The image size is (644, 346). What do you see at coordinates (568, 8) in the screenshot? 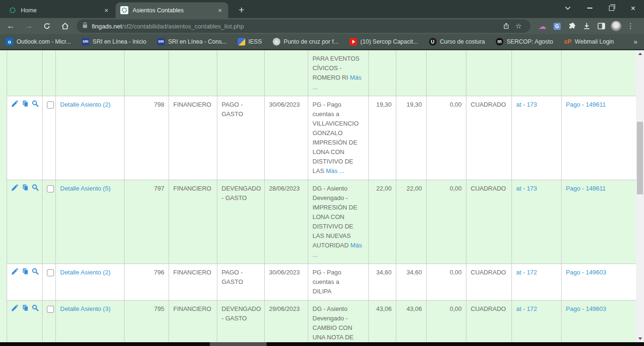
I see `tab-search-chevron-icon` at bounding box center [568, 8].